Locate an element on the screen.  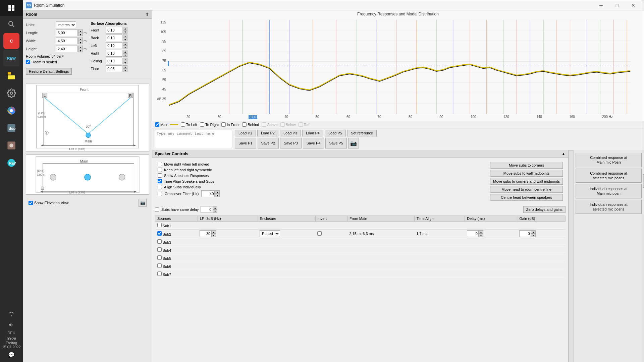
load-p2-button: Load P2 is located at coordinates (268, 133).